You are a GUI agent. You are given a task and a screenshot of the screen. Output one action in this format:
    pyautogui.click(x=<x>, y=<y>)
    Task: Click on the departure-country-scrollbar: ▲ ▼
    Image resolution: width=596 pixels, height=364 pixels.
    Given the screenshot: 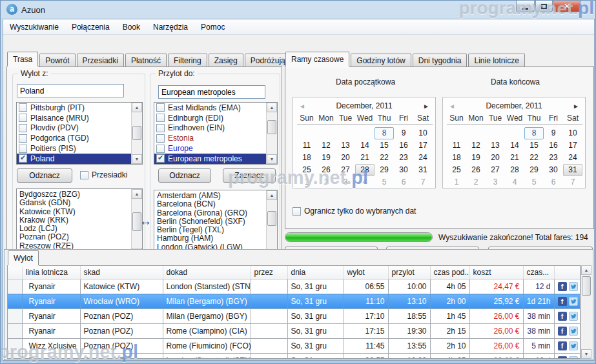 What is the action you would take?
    pyautogui.click(x=137, y=133)
    